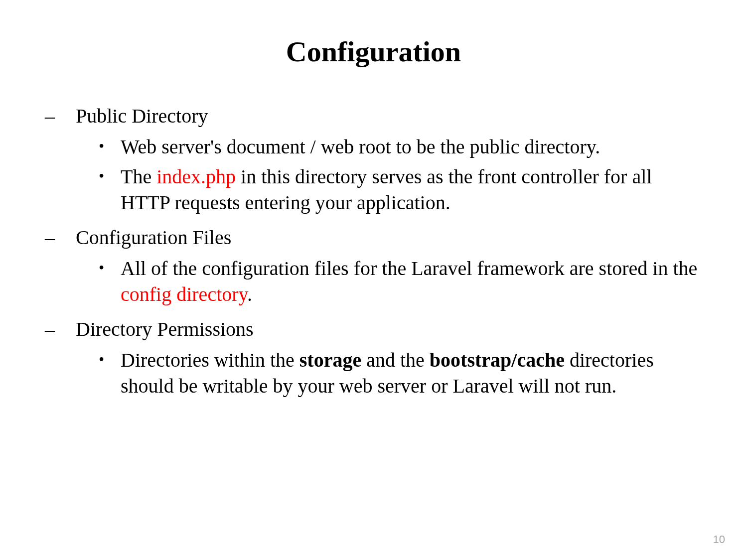  What do you see at coordinates (184, 294) in the screenshot?
I see `highlight-config-directory: config directory` at bounding box center [184, 294].